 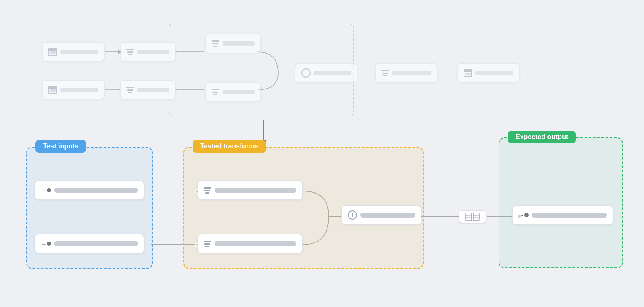 What do you see at coordinates (388, 215) in the screenshot?
I see `merge-label-bottom` at bounding box center [388, 215].